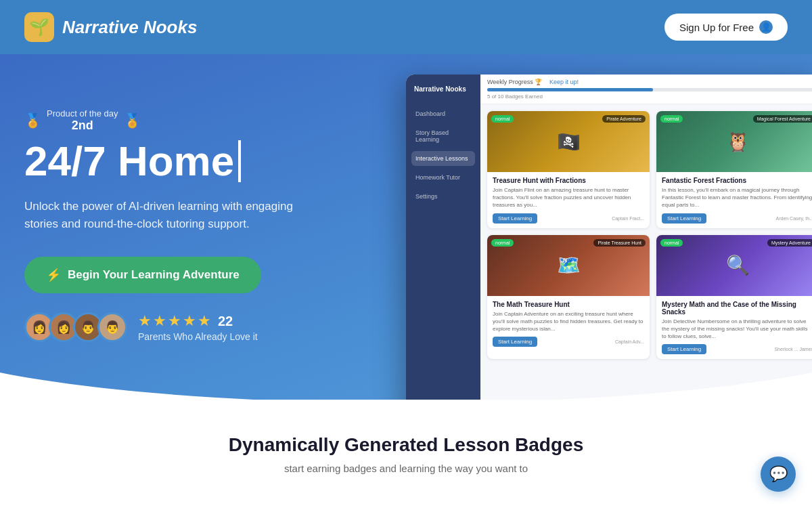  What do you see at coordinates (112, 327) in the screenshot?
I see `avatar-4: 👨` at bounding box center [112, 327].